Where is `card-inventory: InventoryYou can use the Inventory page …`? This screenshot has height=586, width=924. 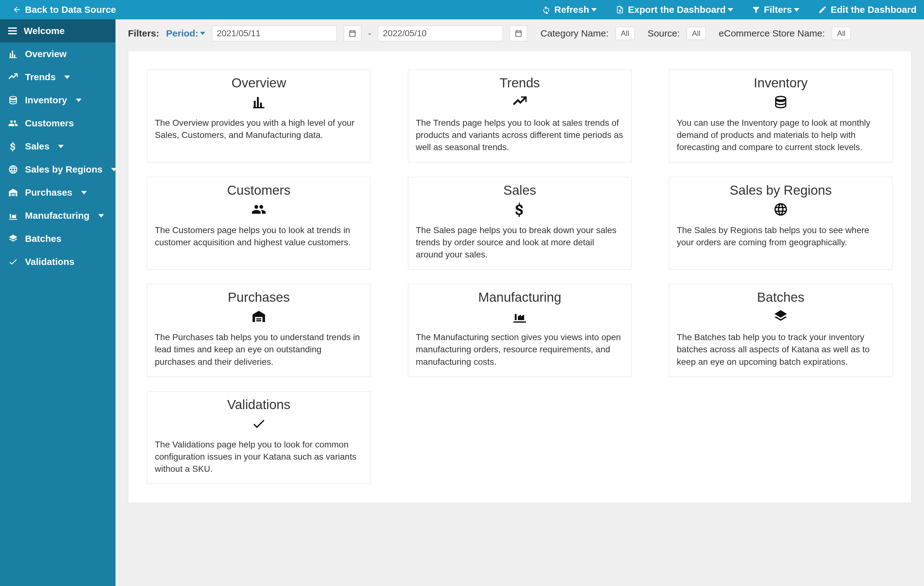 card-inventory: InventoryYou can use the Inventory page … is located at coordinates (780, 116).